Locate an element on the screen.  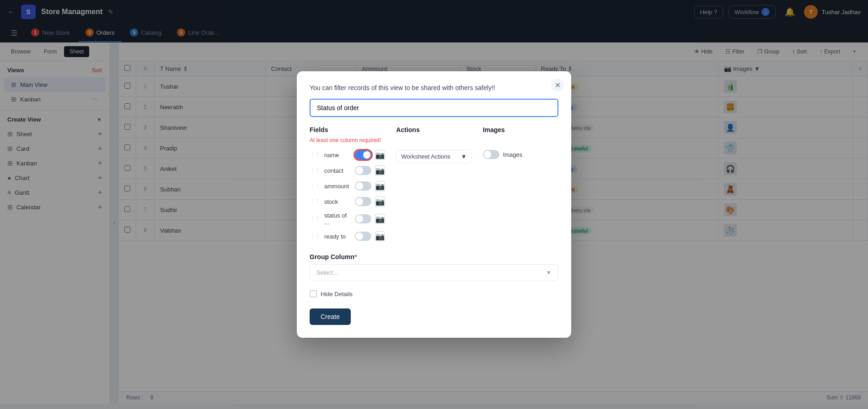
field-label: stock is located at coordinates (338, 202).